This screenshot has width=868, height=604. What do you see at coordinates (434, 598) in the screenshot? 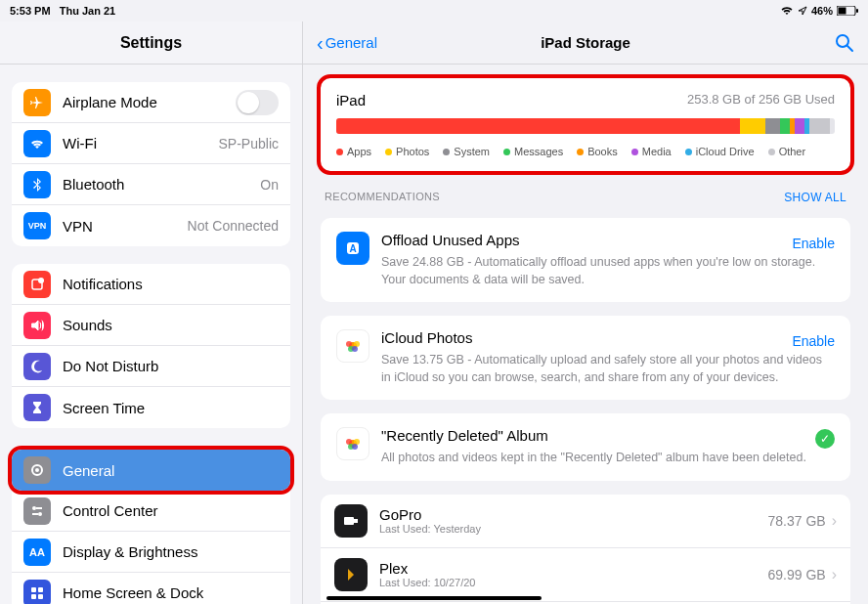
I see `home-indicator` at bounding box center [434, 598].